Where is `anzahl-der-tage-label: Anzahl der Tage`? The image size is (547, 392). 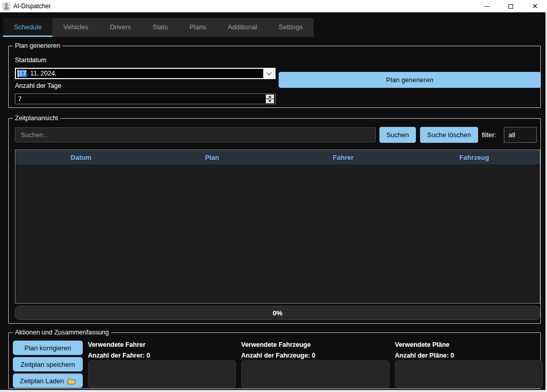
anzahl-der-tage-label: Anzahl der Tage is located at coordinates (38, 86).